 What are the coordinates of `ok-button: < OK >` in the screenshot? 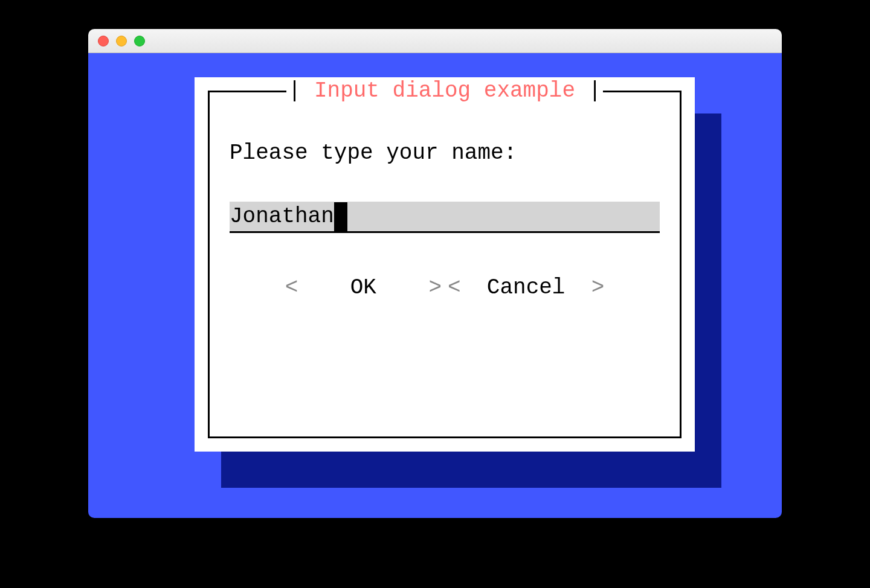 It's located at (364, 287).